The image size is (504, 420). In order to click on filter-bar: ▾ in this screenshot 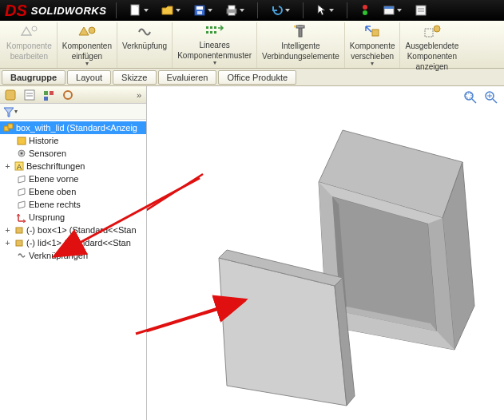, I will do `click(73, 112)`.